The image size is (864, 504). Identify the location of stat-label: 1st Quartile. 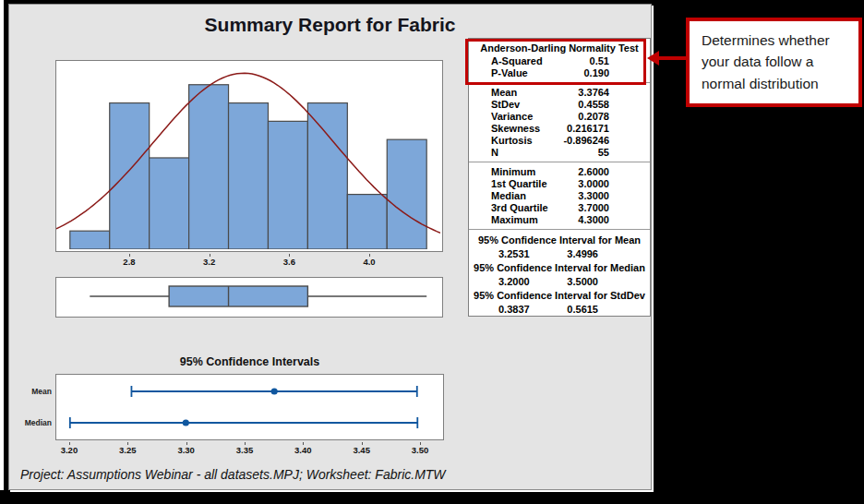
(519, 185).